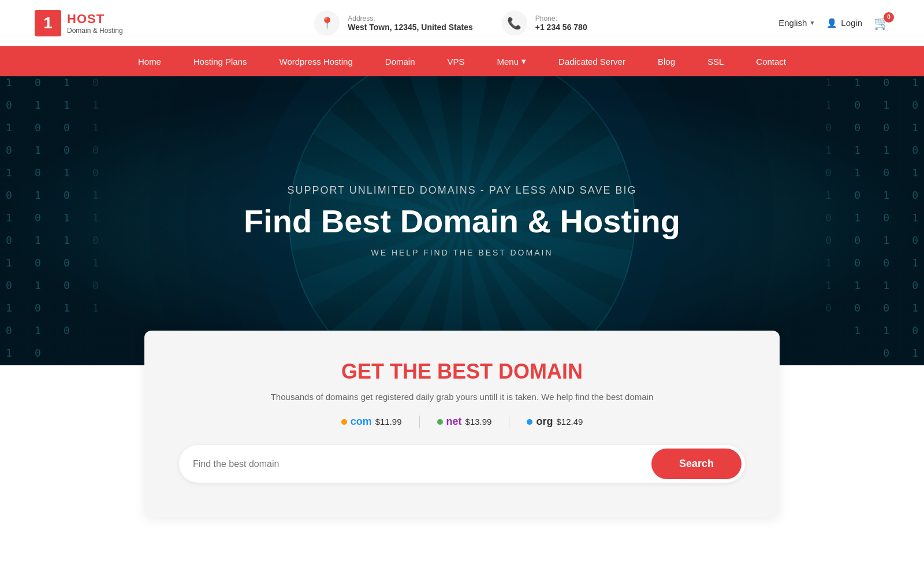  Describe the element at coordinates (150, 61) in the screenshot. I see `nav-item-home: Home` at that location.